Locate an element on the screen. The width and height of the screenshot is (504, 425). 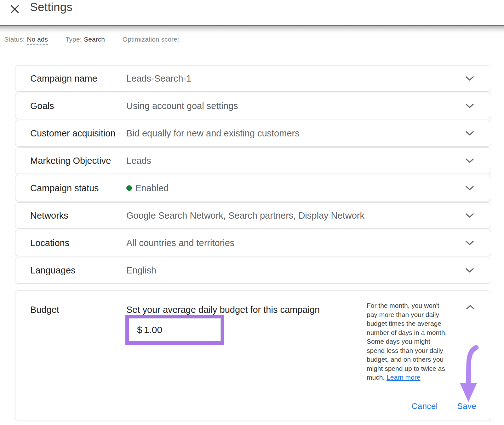
row-label: Networks is located at coordinates (78, 215).